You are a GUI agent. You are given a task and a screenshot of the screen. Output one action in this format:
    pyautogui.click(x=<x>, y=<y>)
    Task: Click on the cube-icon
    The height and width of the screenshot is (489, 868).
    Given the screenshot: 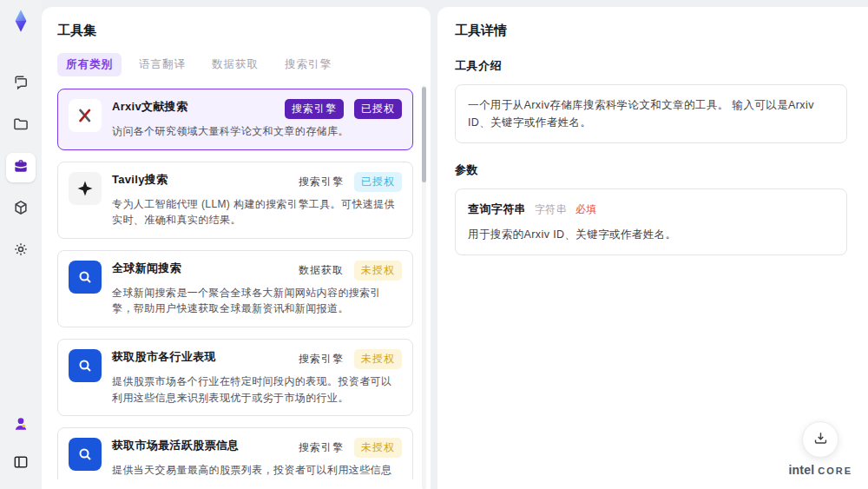 What is the action you would take?
    pyautogui.click(x=21, y=209)
    